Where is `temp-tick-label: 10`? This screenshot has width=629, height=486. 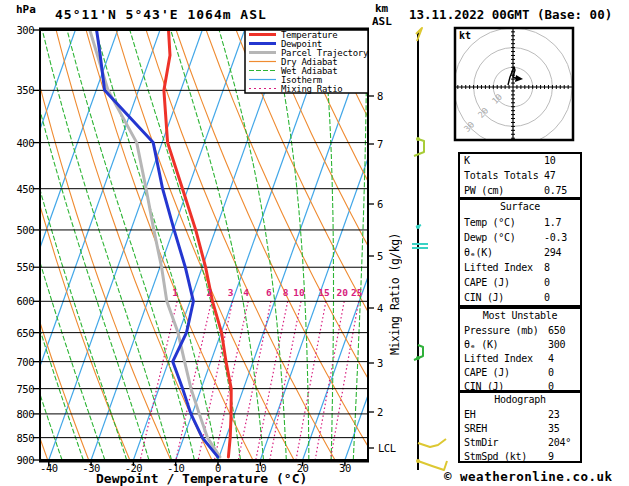 temp-tick-label: 10 is located at coordinates (260, 468).